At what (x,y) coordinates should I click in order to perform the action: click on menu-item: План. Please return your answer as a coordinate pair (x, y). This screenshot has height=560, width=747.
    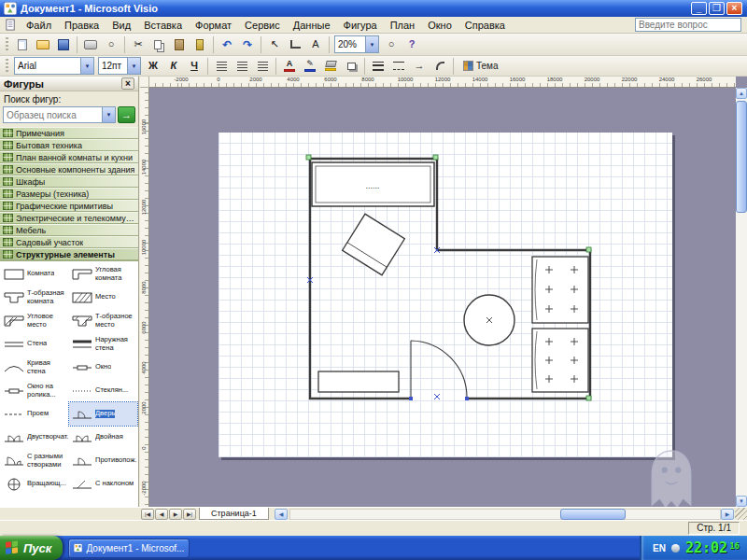
    Looking at the image, I should click on (403, 25).